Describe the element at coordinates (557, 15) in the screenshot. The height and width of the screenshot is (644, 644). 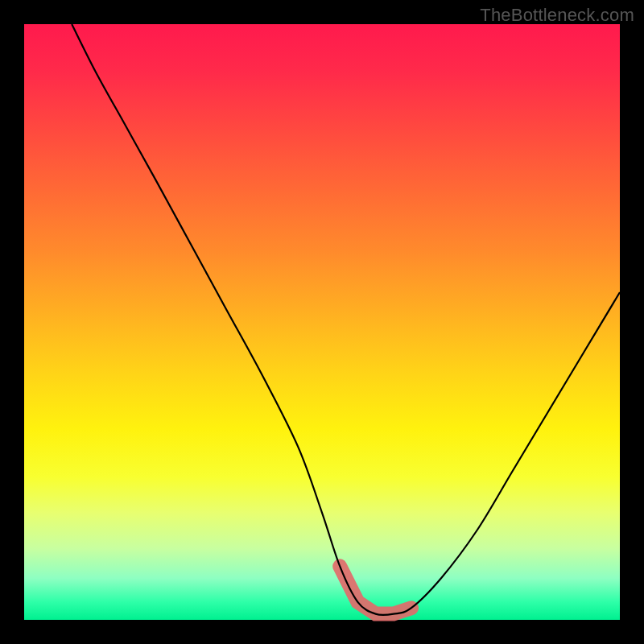
I see `watermark-text: TheBottleneck.com` at that location.